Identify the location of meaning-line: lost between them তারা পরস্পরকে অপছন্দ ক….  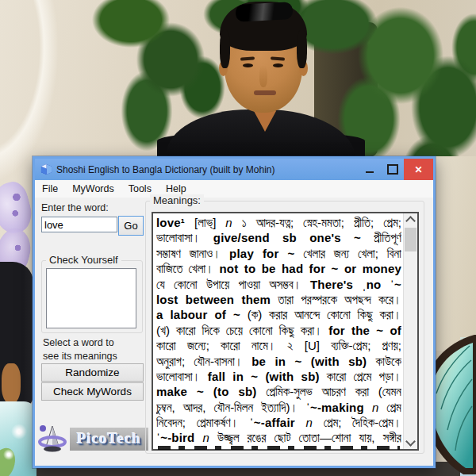
(279, 300).